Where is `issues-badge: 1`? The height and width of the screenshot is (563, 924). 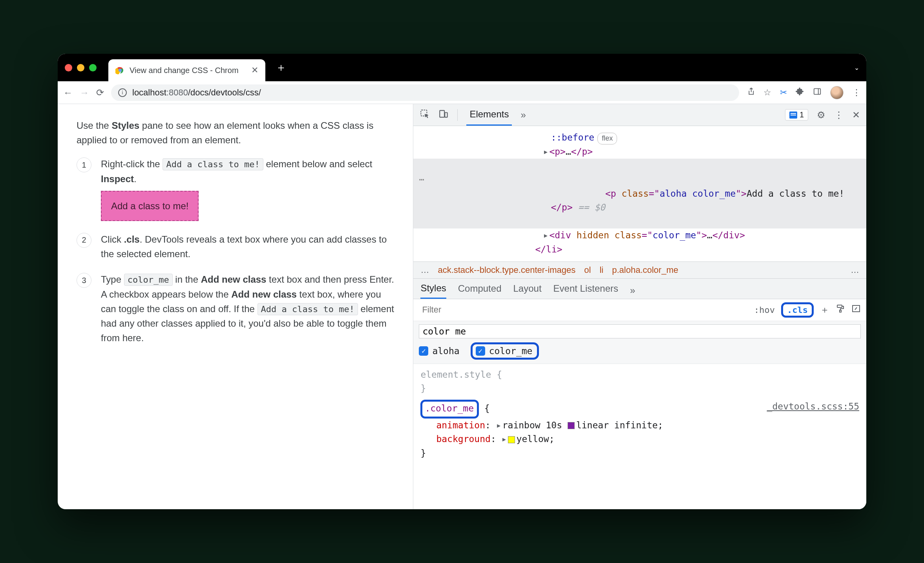 issues-badge: 1 is located at coordinates (797, 115).